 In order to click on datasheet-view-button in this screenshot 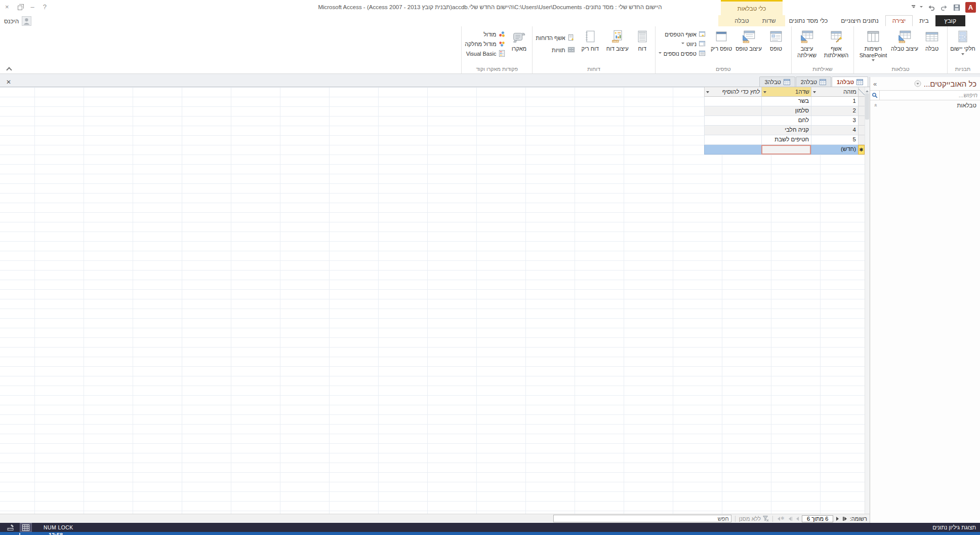, I will do `click(26, 527)`.